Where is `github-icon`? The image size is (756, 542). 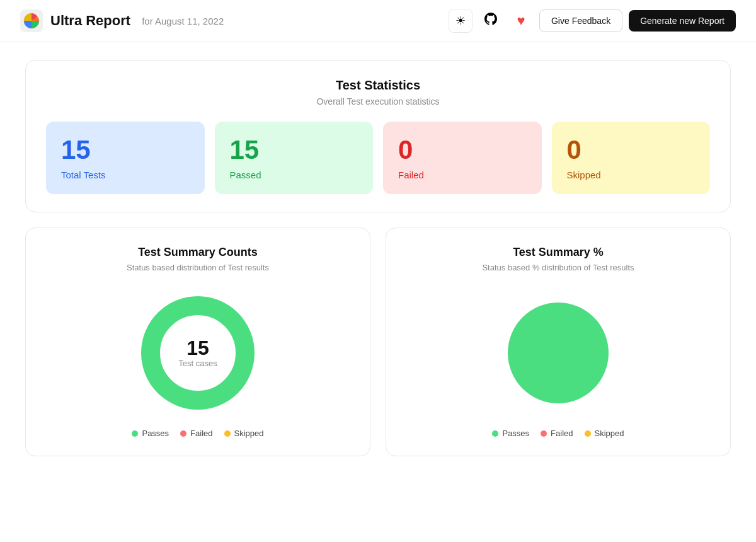 github-icon is located at coordinates (491, 21).